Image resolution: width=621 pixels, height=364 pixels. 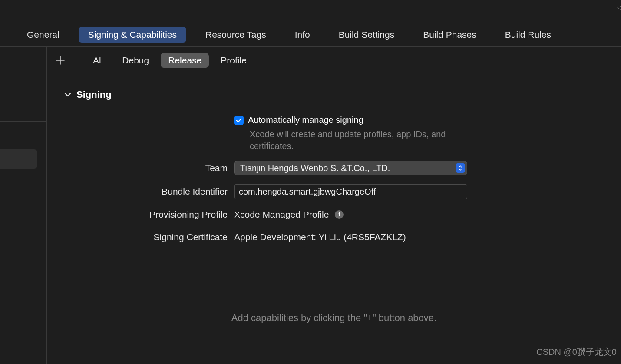 I want to click on tab-general: General, so click(x=43, y=35).